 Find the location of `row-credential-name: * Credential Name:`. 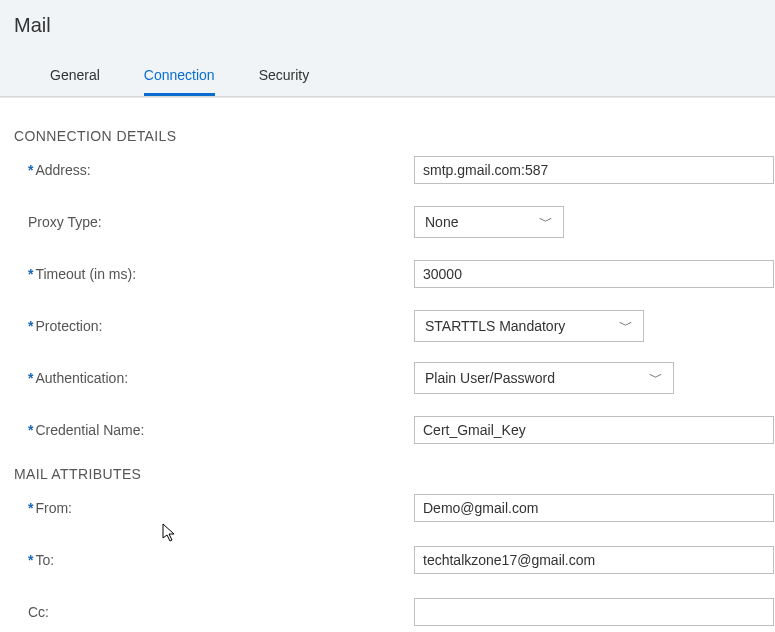

row-credential-name: * Credential Name: is located at coordinates (394, 430).